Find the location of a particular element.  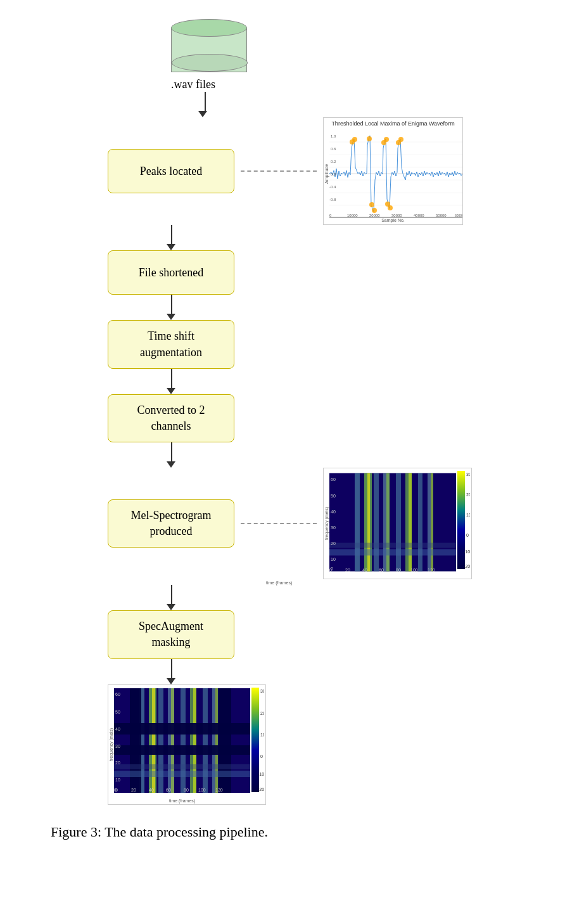

svg-text: 0.6 is located at coordinates (333, 149).